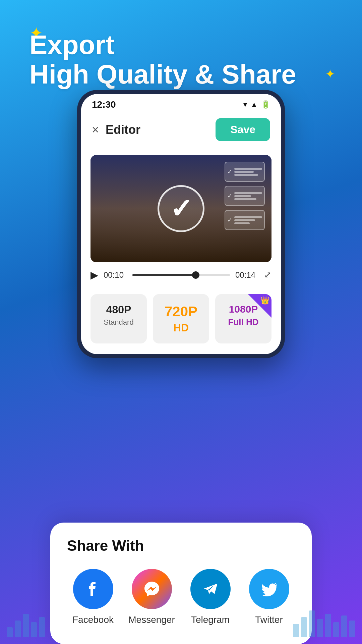 Image resolution: width=362 pixels, height=644 pixels. I want to click on quality-1080p-sub: Full HD, so click(243, 322).